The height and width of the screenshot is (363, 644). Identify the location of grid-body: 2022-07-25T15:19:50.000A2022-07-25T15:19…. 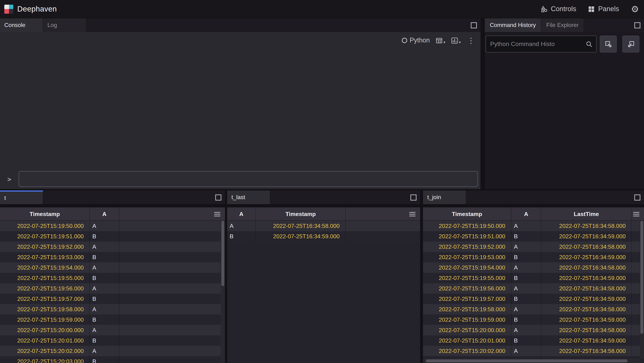
(110, 292).